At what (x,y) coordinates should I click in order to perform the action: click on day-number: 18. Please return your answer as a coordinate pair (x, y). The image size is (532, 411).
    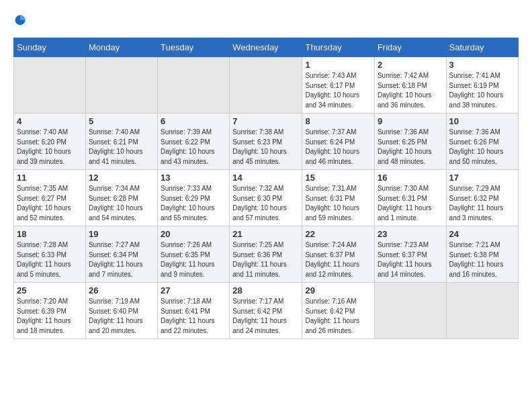
    Looking at the image, I should click on (50, 234).